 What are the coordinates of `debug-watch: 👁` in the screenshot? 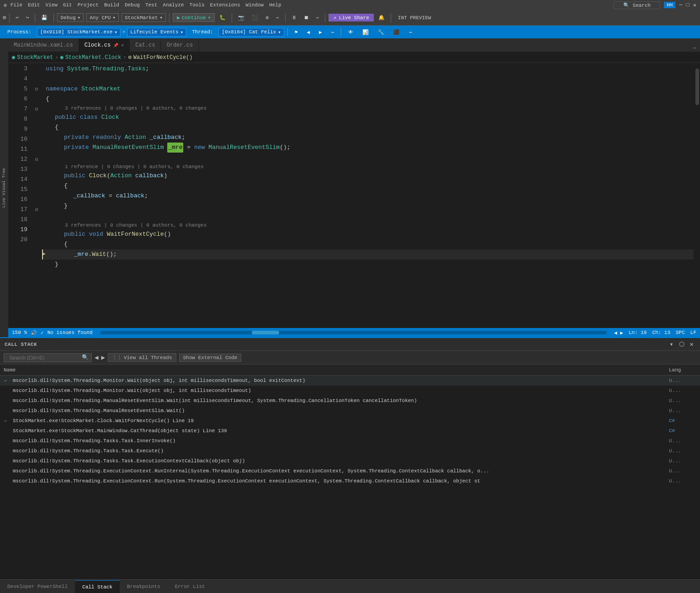 It's located at (351, 32).